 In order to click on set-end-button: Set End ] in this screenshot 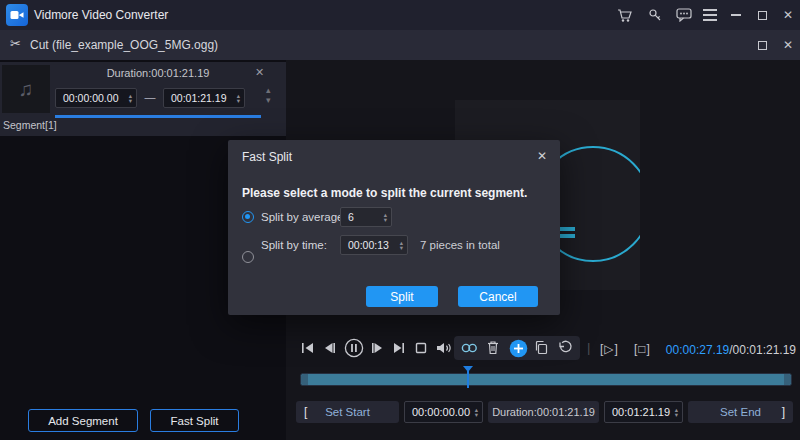, I will do `click(740, 412)`.